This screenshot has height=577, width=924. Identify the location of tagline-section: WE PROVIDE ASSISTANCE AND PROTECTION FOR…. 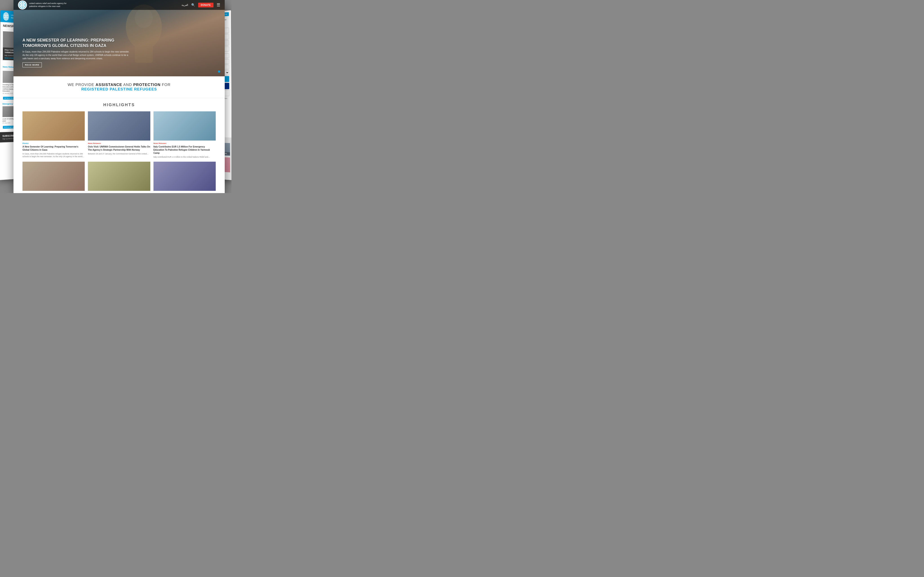
(119, 87).